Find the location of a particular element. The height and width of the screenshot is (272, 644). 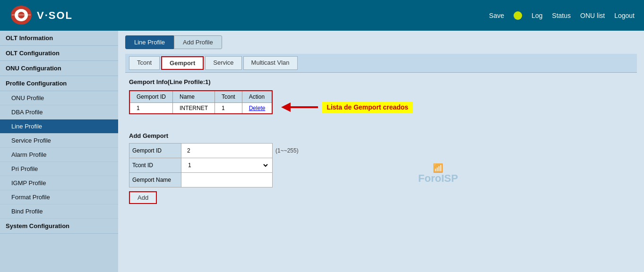

col-action: Action is located at coordinates (257, 97).